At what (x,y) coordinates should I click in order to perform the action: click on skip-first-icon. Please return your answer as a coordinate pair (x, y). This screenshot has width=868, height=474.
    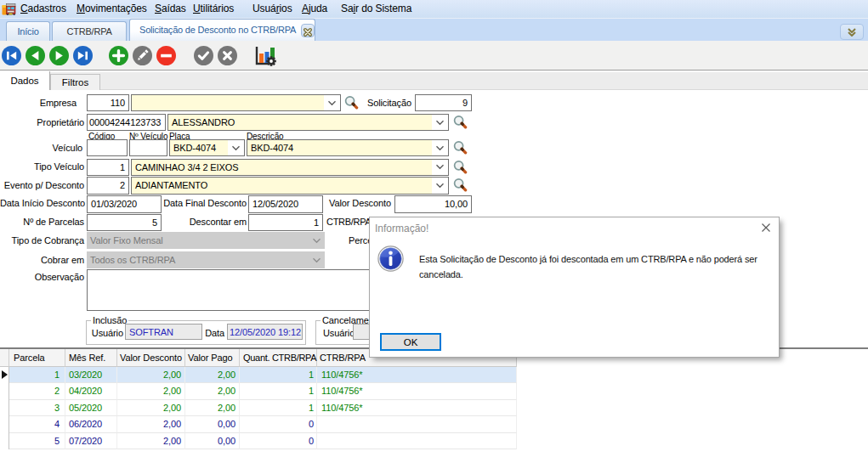
    Looking at the image, I should click on (12, 56).